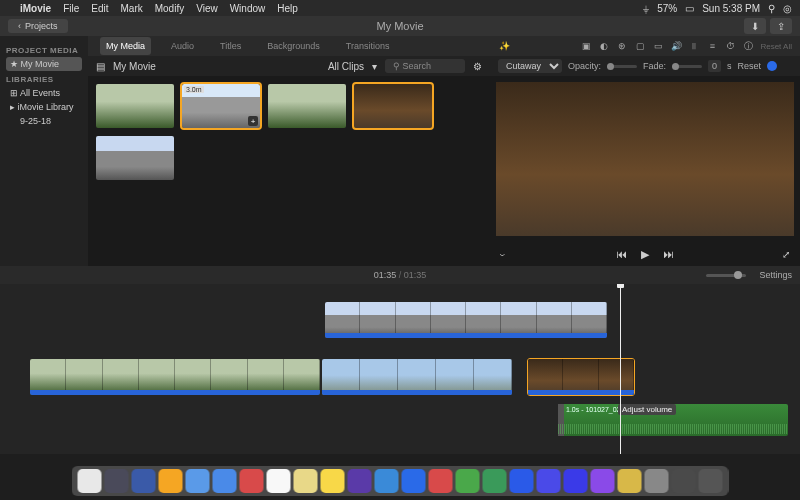 The image size is (800, 500). Describe the element at coordinates (584, 66) in the screenshot. I see `opacity-label: Opacity:` at that location.